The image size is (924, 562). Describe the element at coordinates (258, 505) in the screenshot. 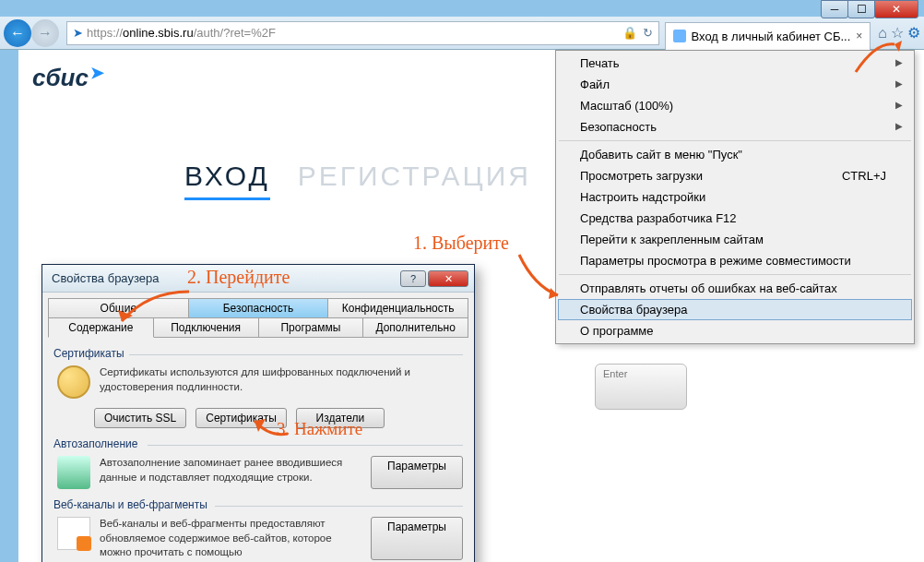

I see `feeds-group-title: Веб-каналы и веб-фрагменты` at that location.